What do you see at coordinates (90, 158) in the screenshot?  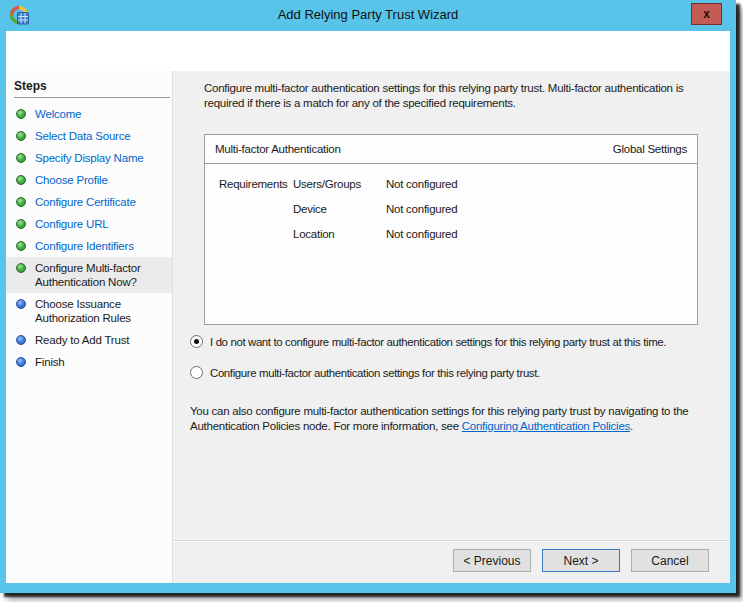 I see `step-label: Specify Display Name` at bounding box center [90, 158].